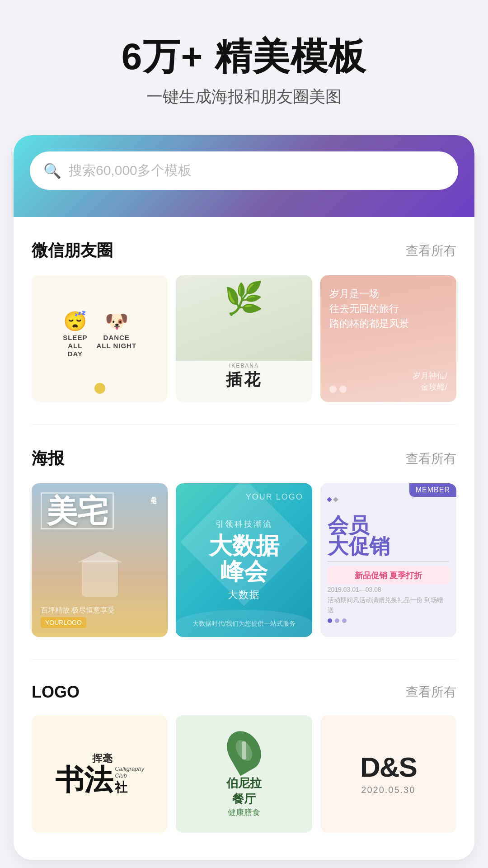 Image resolution: width=488 pixels, height=868 pixels. What do you see at coordinates (99, 617) in the screenshot?
I see `poster-home-bottom: 百坪精放 极尽恒意享受 YOURLOGO` at bounding box center [99, 617].